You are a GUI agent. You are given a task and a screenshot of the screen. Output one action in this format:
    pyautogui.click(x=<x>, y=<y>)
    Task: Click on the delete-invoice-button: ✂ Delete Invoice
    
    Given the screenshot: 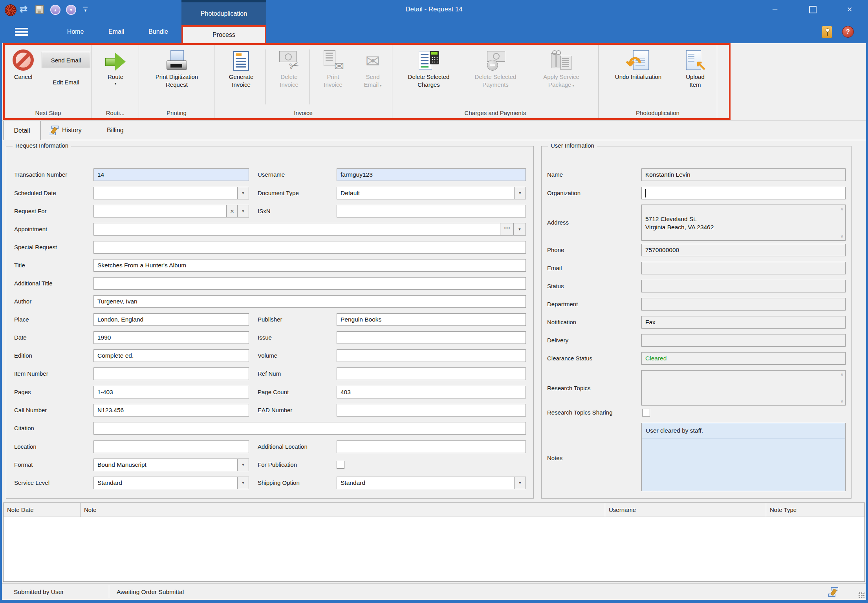 What is the action you would take?
    pyautogui.click(x=289, y=68)
    